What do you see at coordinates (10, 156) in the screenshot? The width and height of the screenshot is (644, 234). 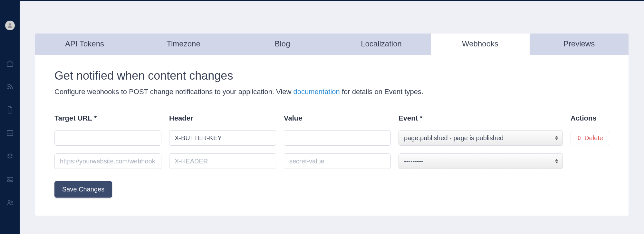 I see `sidebar-components` at bounding box center [10, 156].